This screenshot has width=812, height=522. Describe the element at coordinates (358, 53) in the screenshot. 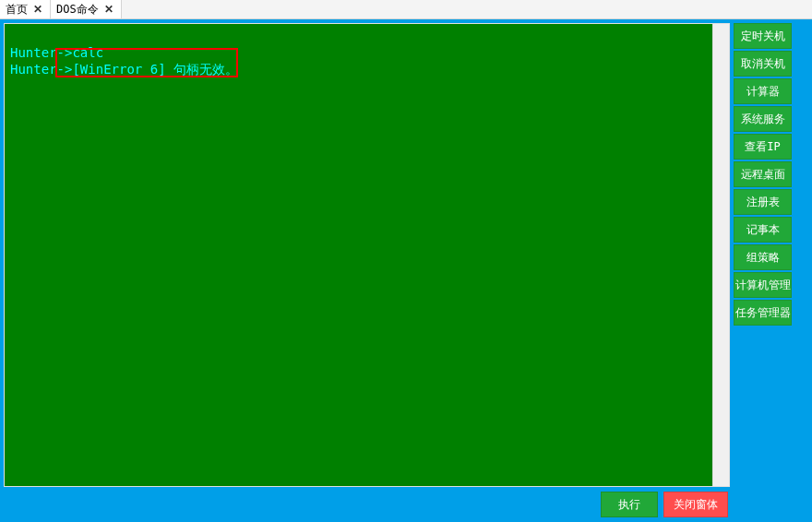

I see `terminal-line: Hunter->calc` at that location.